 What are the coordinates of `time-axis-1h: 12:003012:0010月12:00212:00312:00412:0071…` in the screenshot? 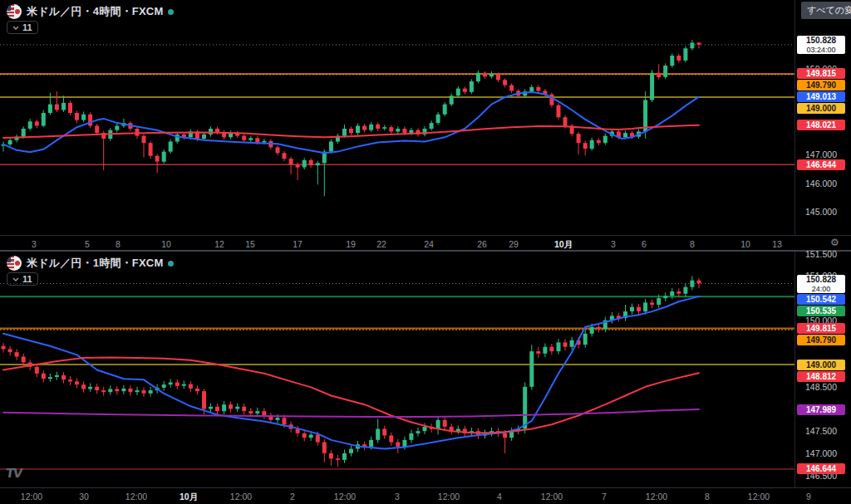 It's located at (426, 496).